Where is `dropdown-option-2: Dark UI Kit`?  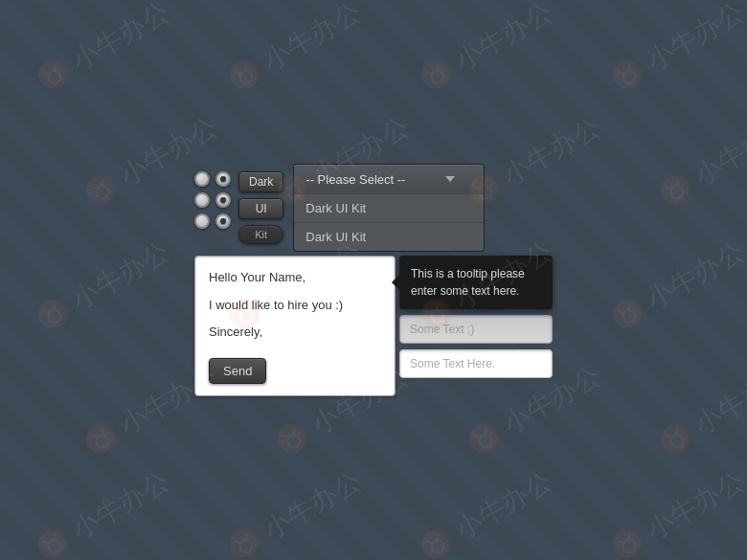
dropdown-option-2: Dark UI Kit is located at coordinates (389, 237).